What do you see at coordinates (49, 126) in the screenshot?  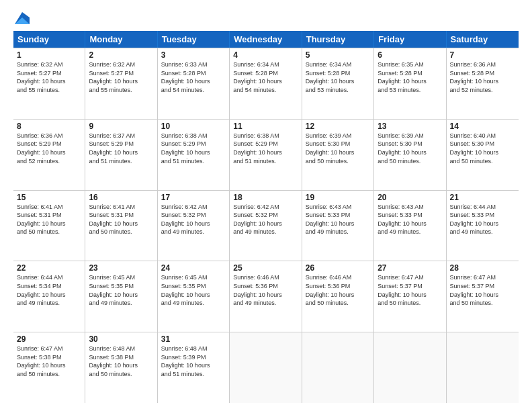 I see `day-number: 8` at bounding box center [49, 126].